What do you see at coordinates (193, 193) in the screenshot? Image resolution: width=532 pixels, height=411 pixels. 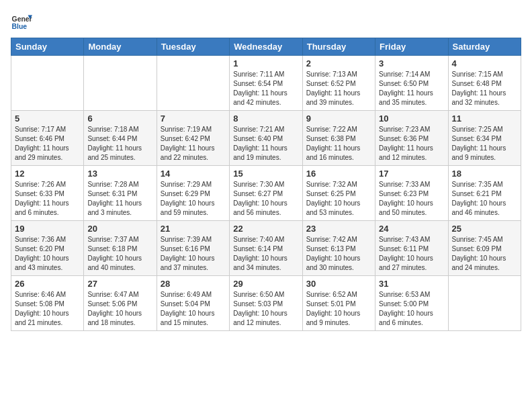 I see `calendar-day-cell: 14Sunrise: 7:29 AM Sunset: 6:29 PM Dayli…` at bounding box center [193, 193].